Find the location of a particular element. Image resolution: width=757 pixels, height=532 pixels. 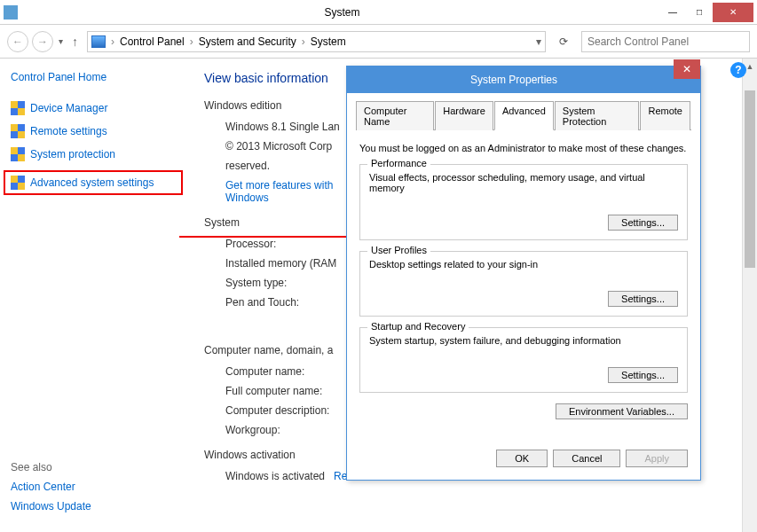

ok-button: OK is located at coordinates (522, 458).